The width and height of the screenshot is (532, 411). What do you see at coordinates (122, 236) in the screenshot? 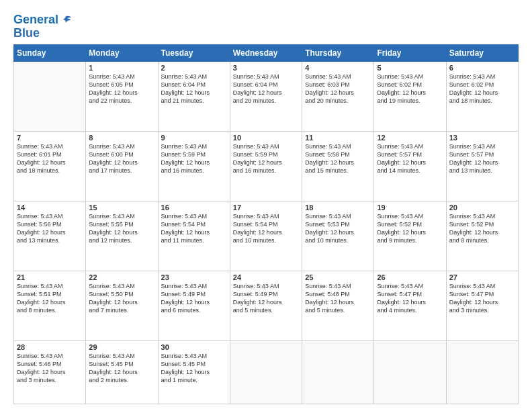
I see `calendar-cell: 15Sunrise: 5:43 AM Sunset: 5:55 PM Dayli…` at bounding box center [122, 236].